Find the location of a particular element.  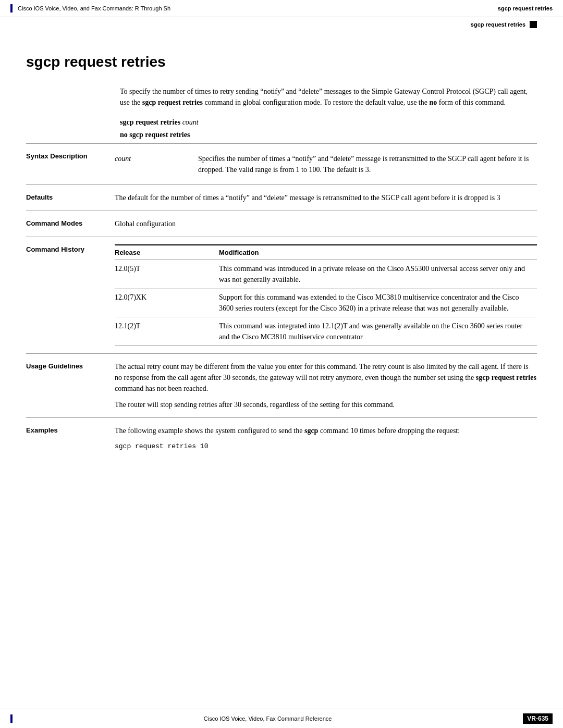

syntax-description-label: Syntax Description is located at coordinates (70, 164).